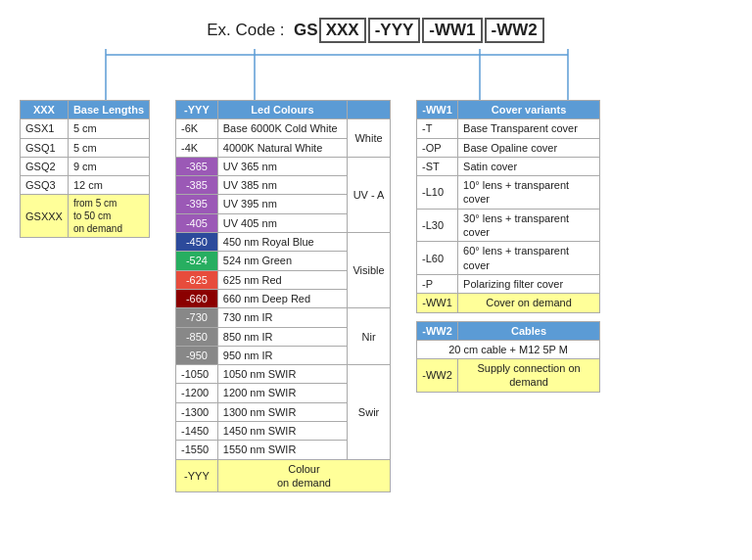  I want to click on yyy-code: -1450, so click(198, 431).